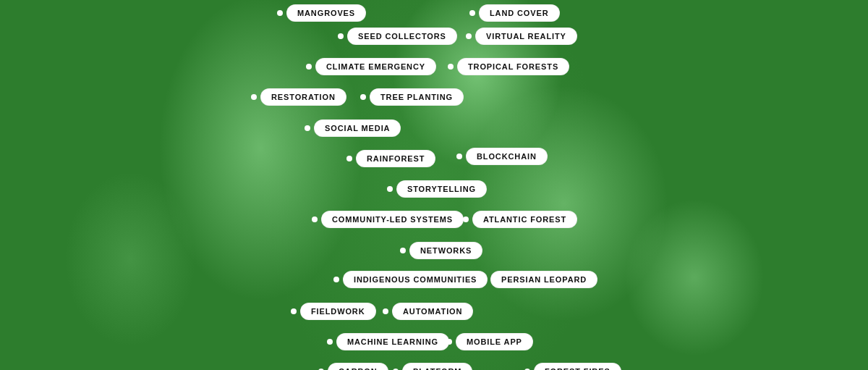 Image resolution: width=868 pixels, height=370 pixels. What do you see at coordinates (341, 36) in the screenshot?
I see `bullet-seed-collectors` at bounding box center [341, 36].